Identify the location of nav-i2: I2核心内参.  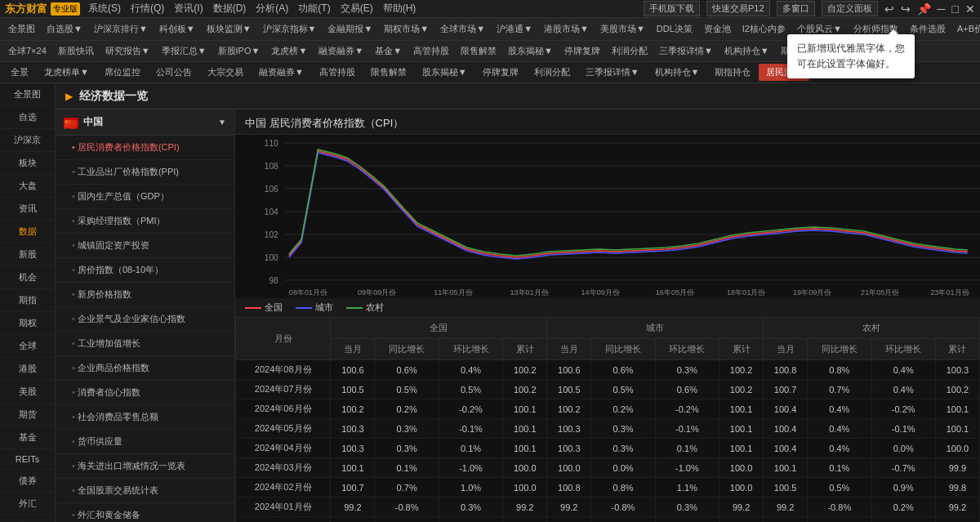
(764, 29).